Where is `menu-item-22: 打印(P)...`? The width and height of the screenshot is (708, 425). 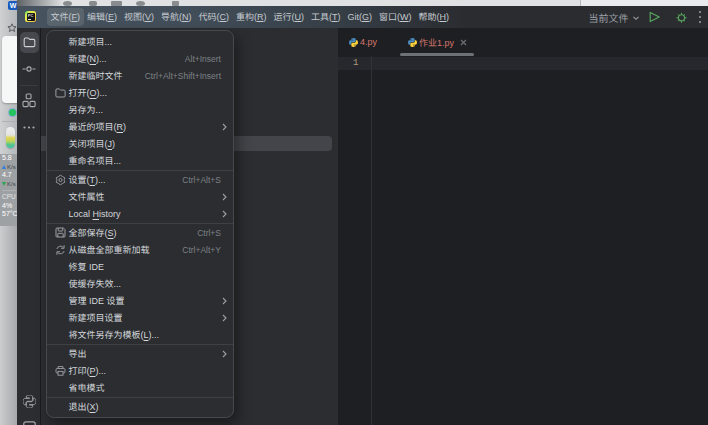
menu-item-22: 打印(P)... is located at coordinates (140, 370).